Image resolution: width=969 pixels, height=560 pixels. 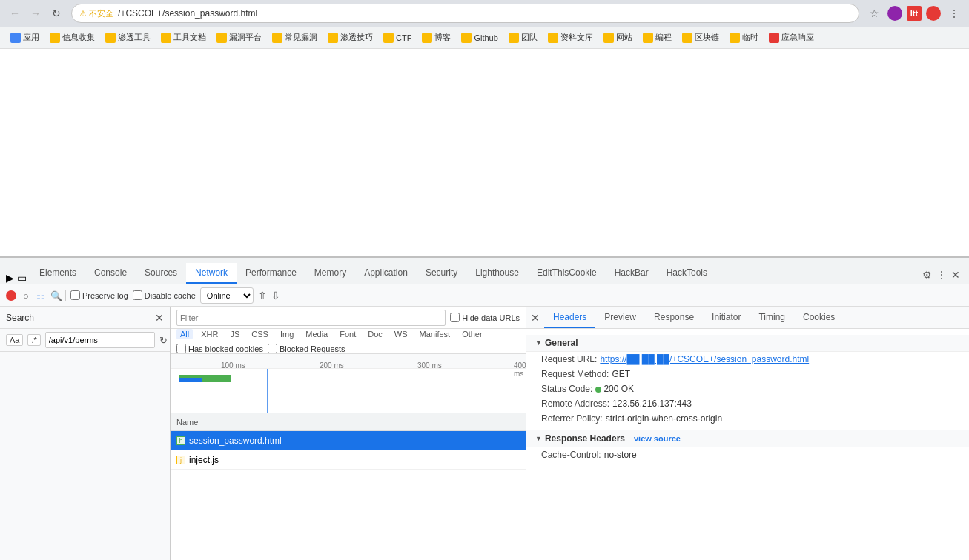 I want to click on bookmark-common-vuln: 常见漏洞, so click(x=295, y=37).